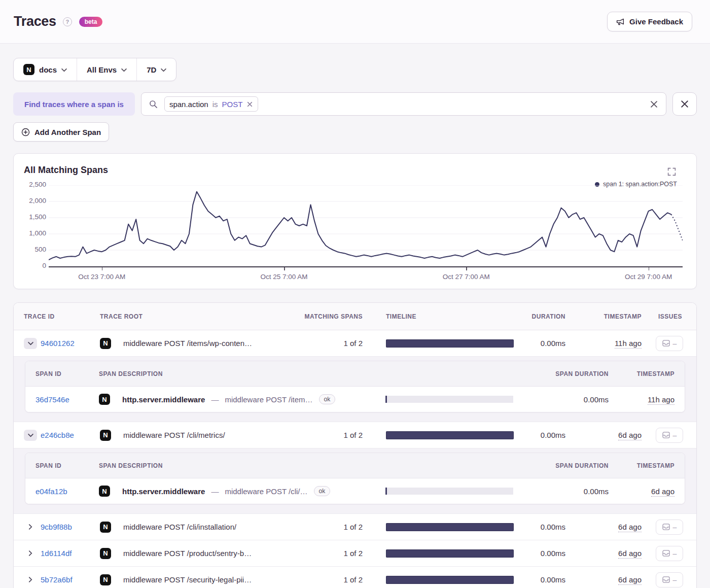 Image resolution: width=710 pixels, height=588 pixels. What do you see at coordinates (62, 317) in the screenshot?
I see `col-trace-id: TRACE ID` at bounding box center [62, 317].